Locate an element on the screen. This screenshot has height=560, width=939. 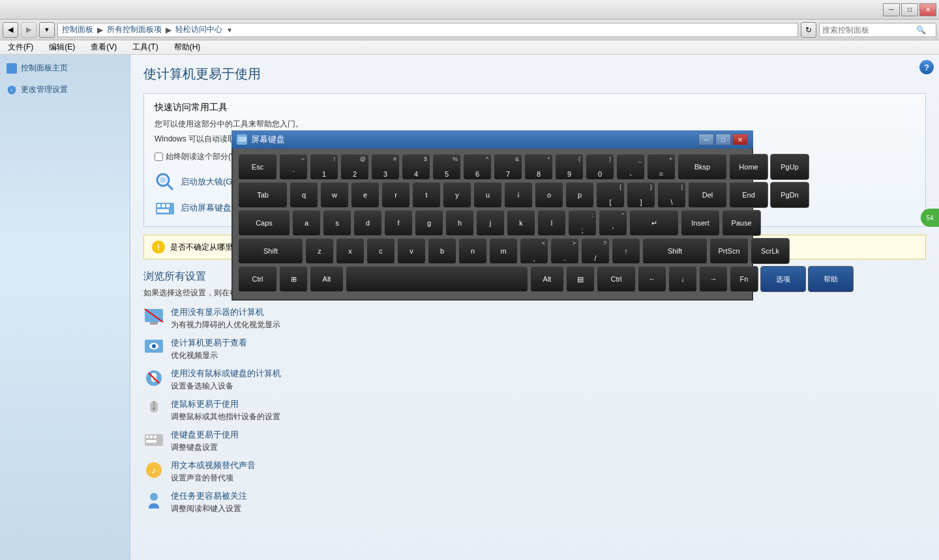
key-t: t is located at coordinates (426, 195).